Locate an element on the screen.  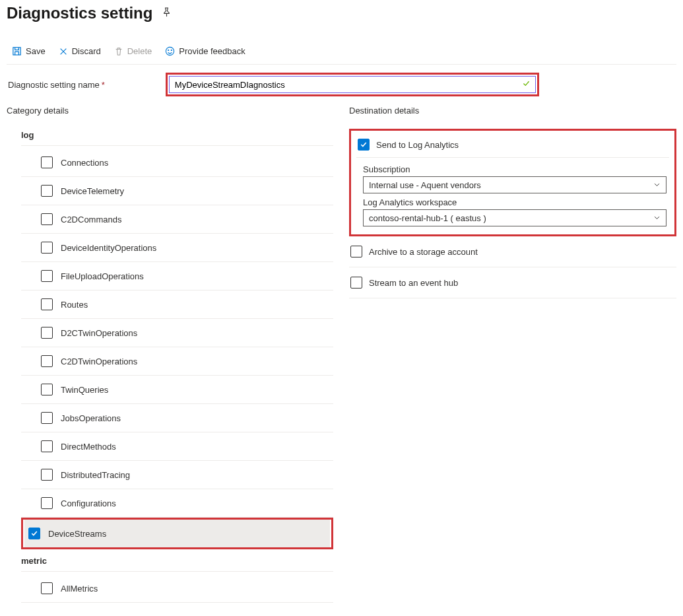
eventhub-label: Stream to an event hub is located at coordinates (413, 283).